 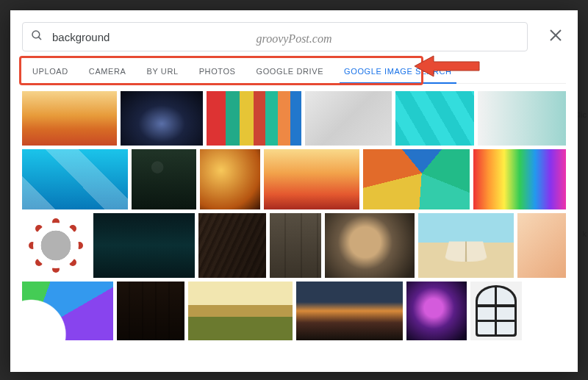 What do you see at coordinates (496, 311) in the screenshot?
I see `result-arched-window` at bounding box center [496, 311].